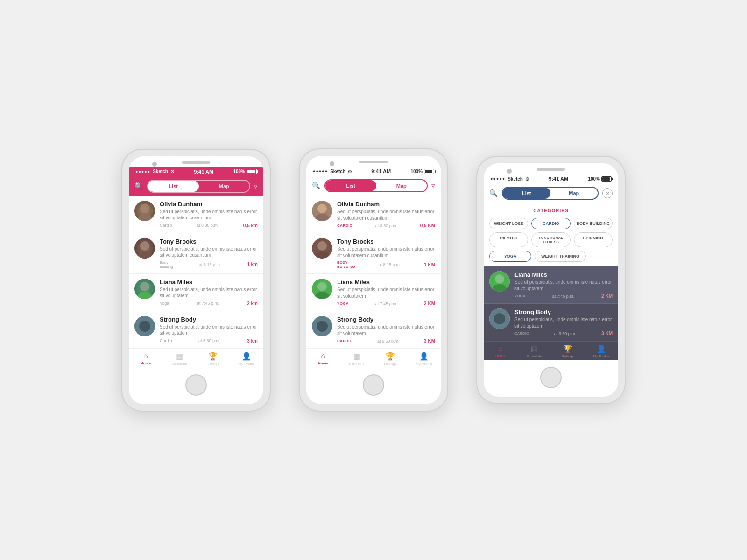 The height and width of the screenshot is (560, 747). What do you see at coordinates (256, 186) in the screenshot?
I see `filter-icon-1: ▿` at bounding box center [256, 186].